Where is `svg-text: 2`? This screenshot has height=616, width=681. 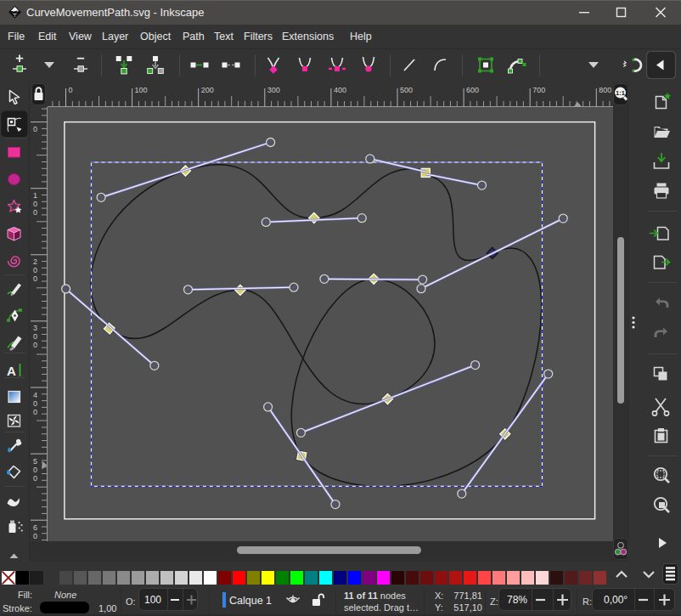
svg-text: 2 is located at coordinates (36, 262).